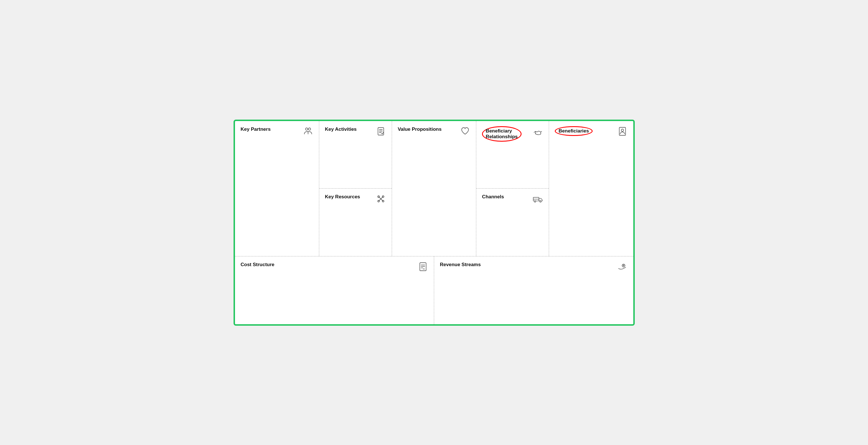 The image size is (868, 445). I want to click on beneficiary-relationships-title: Beneficiary Relationships, so click(501, 134).